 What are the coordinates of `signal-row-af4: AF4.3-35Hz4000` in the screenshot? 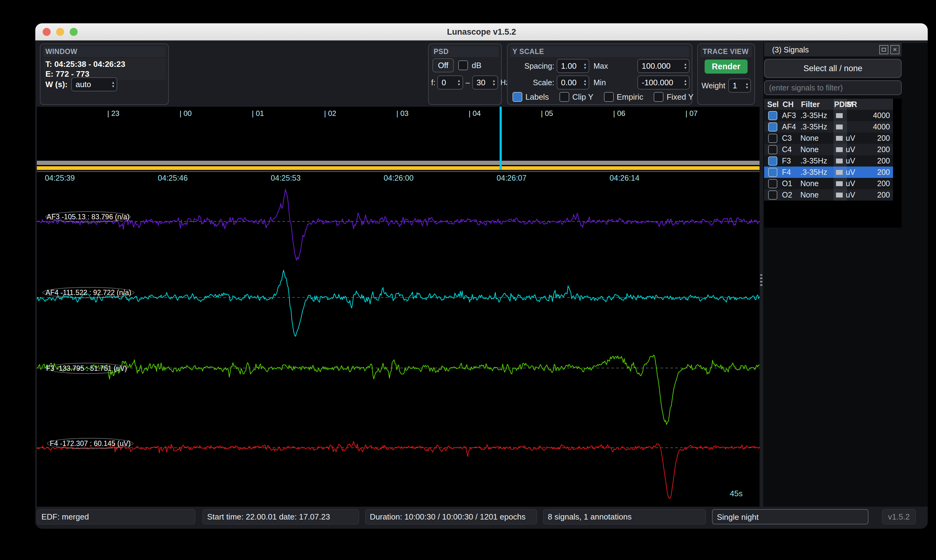 It's located at (828, 127).